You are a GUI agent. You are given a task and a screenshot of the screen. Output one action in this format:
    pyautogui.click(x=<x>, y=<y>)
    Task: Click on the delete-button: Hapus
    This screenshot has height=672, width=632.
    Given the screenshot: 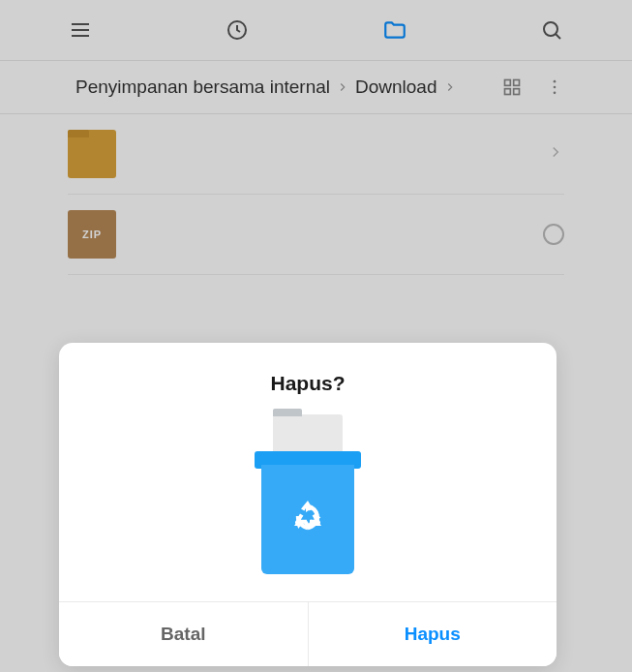 What is the action you would take?
    pyautogui.click(x=434, y=634)
    